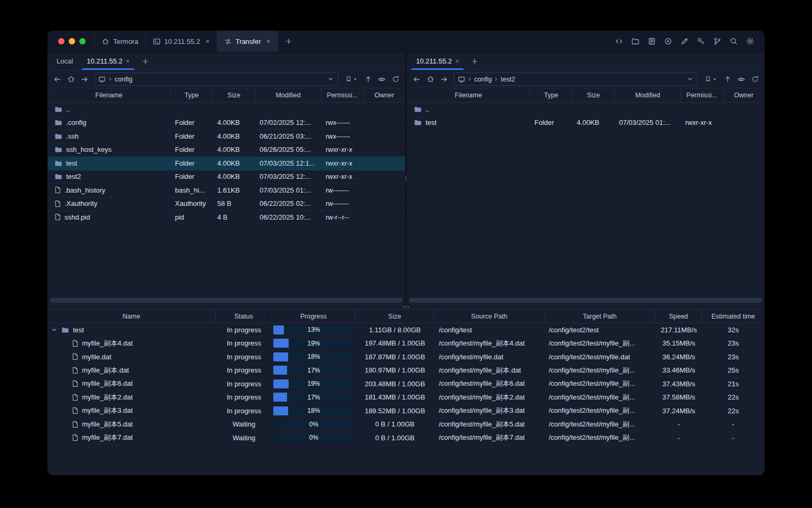 This screenshot has height=508, width=812. What do you see at coordinates (226, 190) in the screenshot?
I see `file-row: .bash_historybash_hi...1.61KB07/03/2025 …` at bounding box center [226, 190].